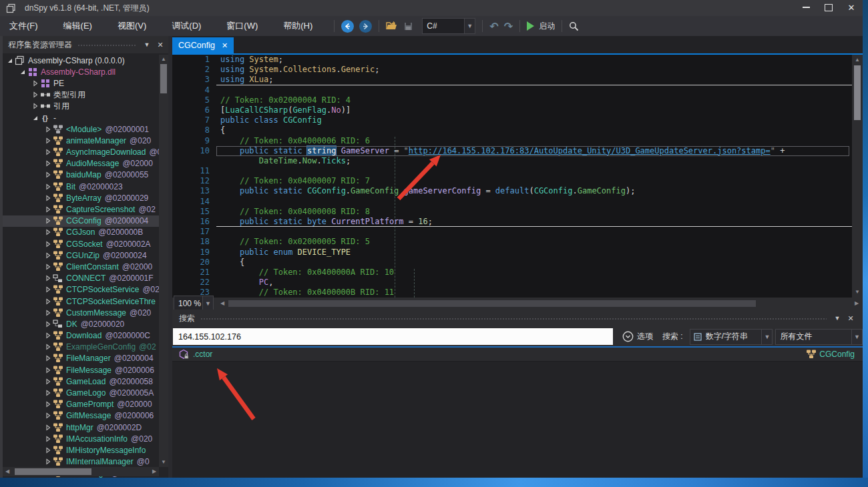 The image size is (868, 487). Describe the element at coordinates (81, 152) in the screenshot. I see `tree-item-asyncimagedownload: AsyncImageDownload@0200` at that location.